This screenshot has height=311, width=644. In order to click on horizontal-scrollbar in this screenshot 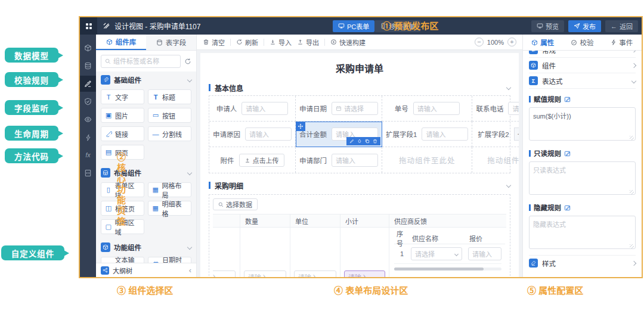, I will do `click(439, 269)`.